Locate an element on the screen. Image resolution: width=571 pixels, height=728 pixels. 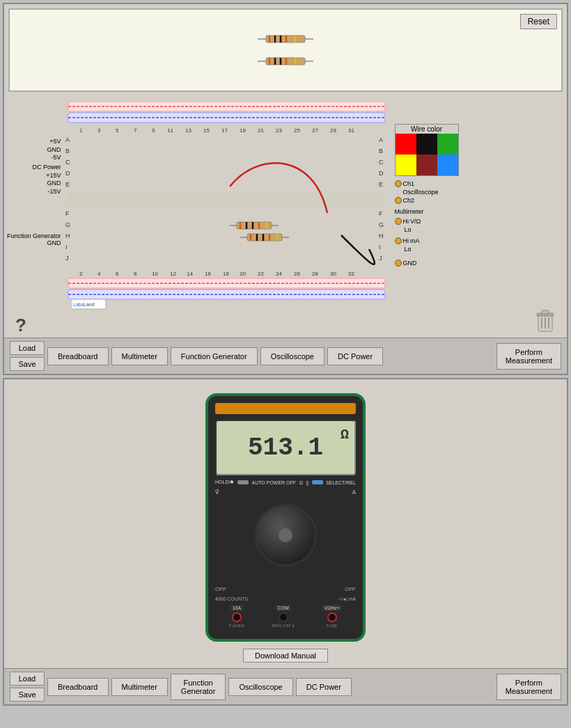
gnd-connector is located at coordinates (398, 263).